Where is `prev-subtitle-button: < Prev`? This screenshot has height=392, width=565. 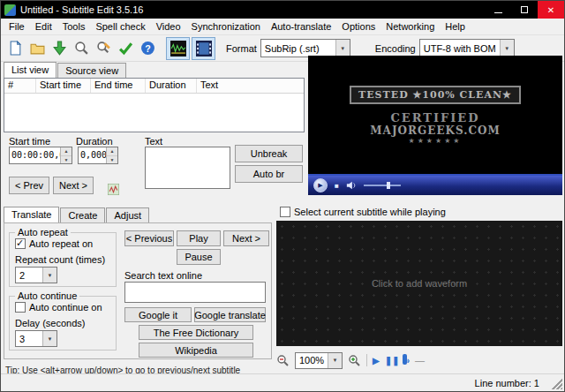
prev-subtitle-button: < Prev is located at coordinates (29, 185).